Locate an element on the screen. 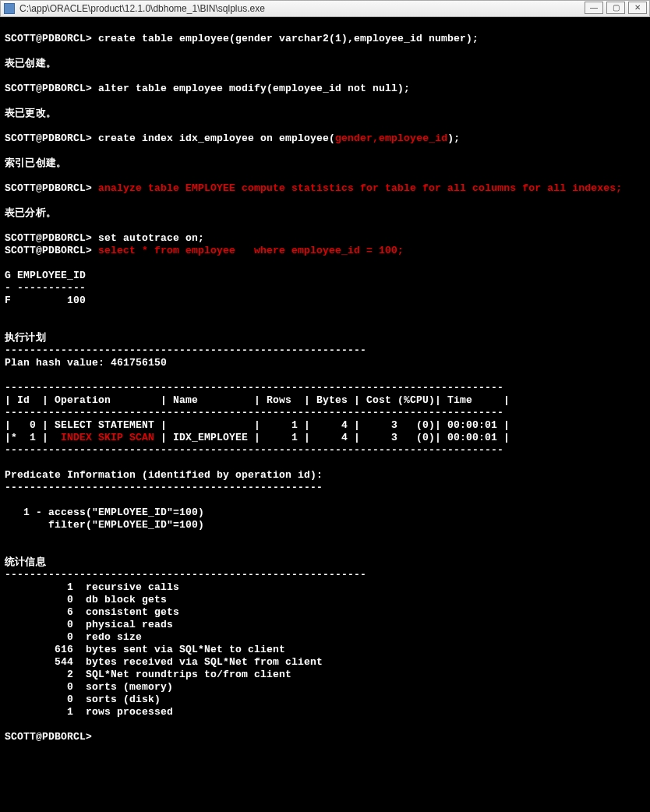  predicate-title: Predicate Information (identified by ope… is located at coordinates (164, 475).